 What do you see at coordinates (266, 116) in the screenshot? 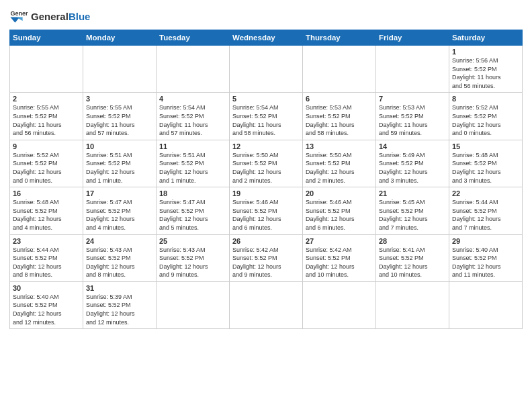
I see `calendar-cell: 5Sunrise: 5:54 AM Sunset: 5:52 PM Daylig…` at bounding box center [266, 116].